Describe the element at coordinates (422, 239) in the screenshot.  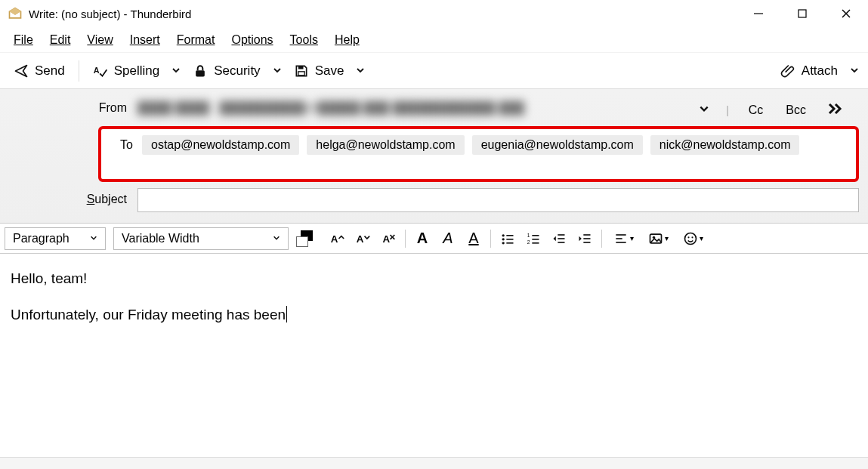
I see `bold-button: A` at that location.